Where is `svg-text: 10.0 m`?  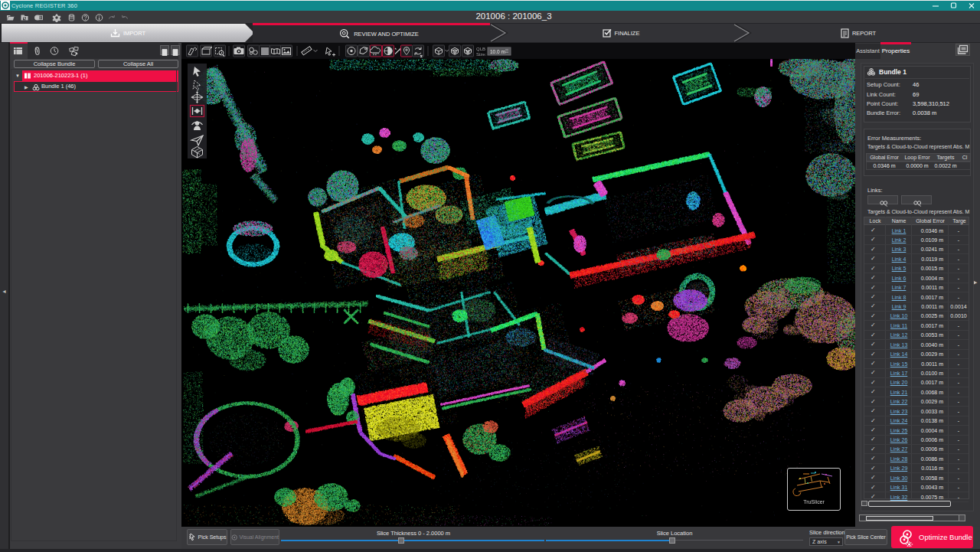 svg-text: 10.0 m is located at coordinates (498, 52).